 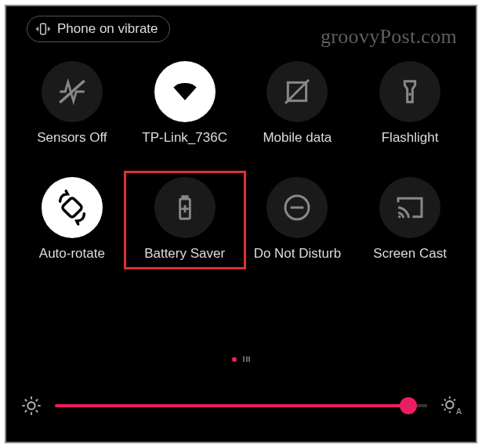 I want to click on tile-label: Screen Cast, so click(x=410, y=254).